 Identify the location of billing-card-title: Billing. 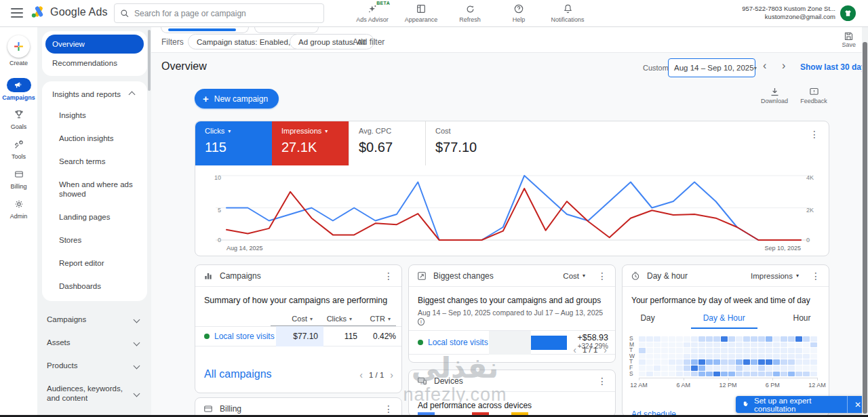
(298, 409).